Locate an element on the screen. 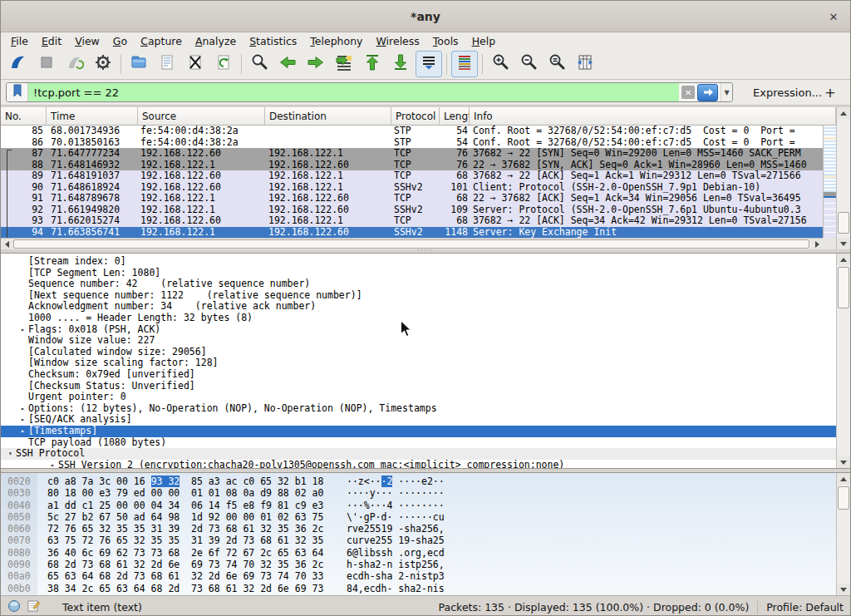  hex-row: 009068 2d 73 68 61 32 2d 6e 69 73 74 70 … is located at coordinates (419, 564).